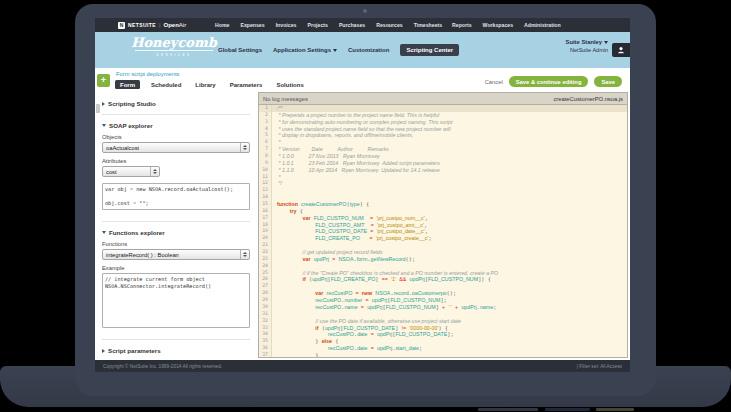 The height and width of the screenshot is (412, 731). Describe the element at coordinates (443, 328) in the screenshot. I see `code-line: 33 if (updPrj[FLD_CUSTPO_DATE] != '0000-…` at that location.